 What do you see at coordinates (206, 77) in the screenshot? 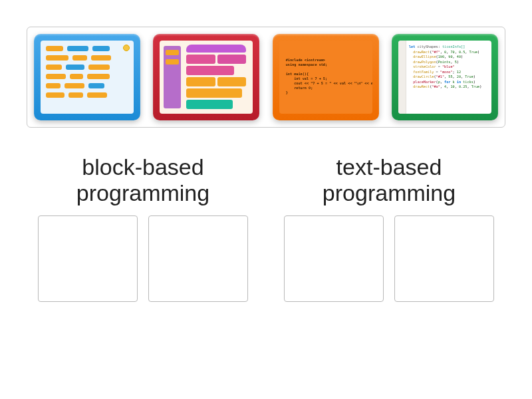
I see `card-scratch-script` at bounding box center [206, 77].